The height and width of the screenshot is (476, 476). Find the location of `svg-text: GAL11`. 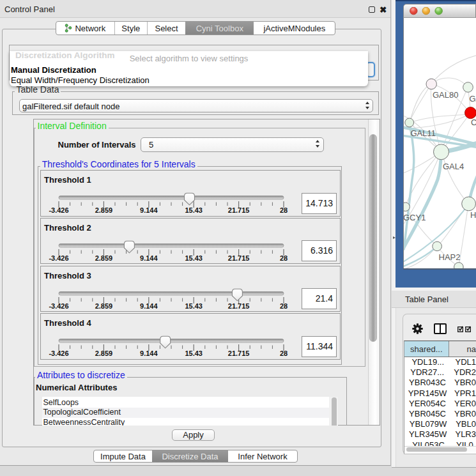

svg-text: GAL11 is located at coordinates (424, 133).